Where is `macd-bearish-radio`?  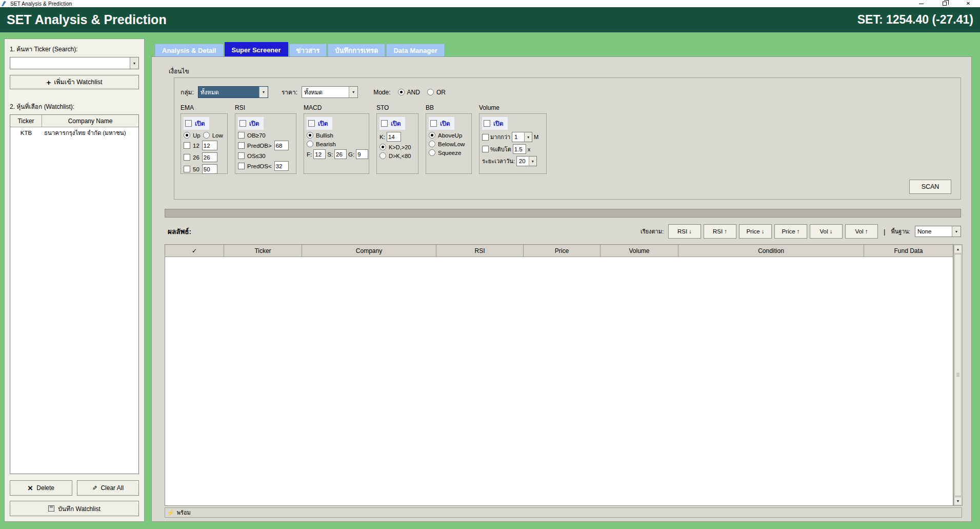
macd-bearish-radio is located at coordinates (310, 144).